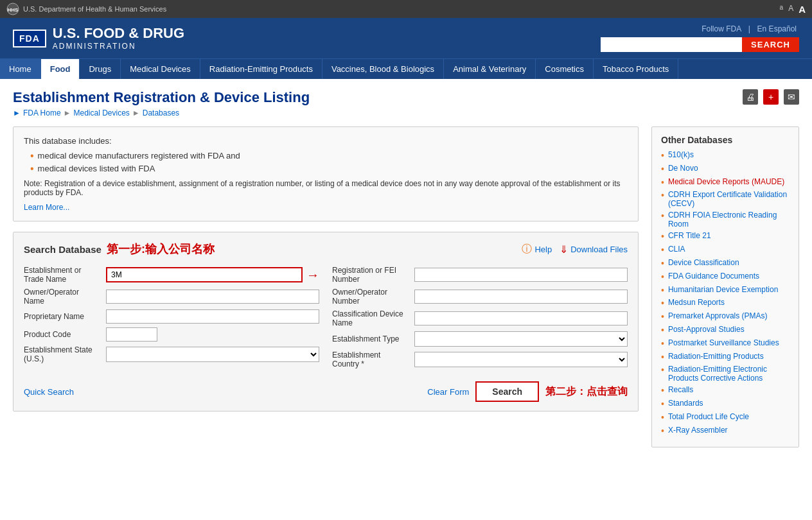  Describe the element at coordinates (118, 33) in the screenshot. I see `main-title: U.S. FOOD & DRUG` at that location.